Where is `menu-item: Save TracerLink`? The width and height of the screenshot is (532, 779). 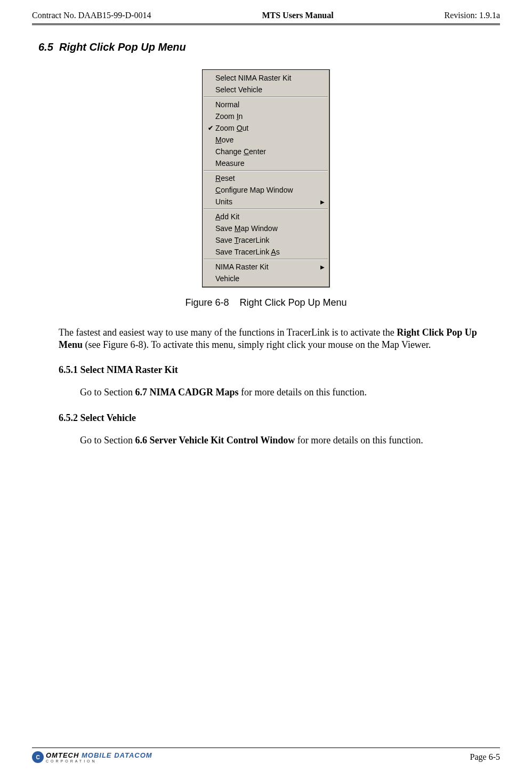
menu-item: Save TracerLink is located at coordinates (265, 240).